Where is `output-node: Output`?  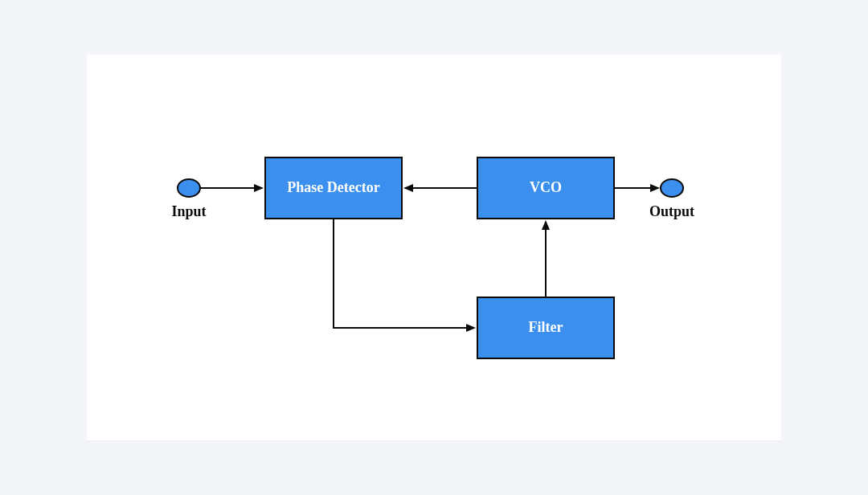 output-node: Output is located at coordinates (672, 199).